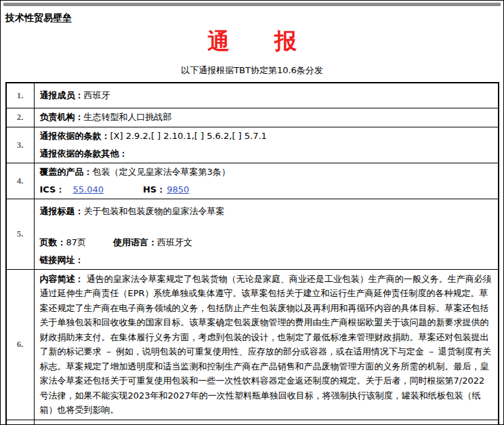 This screenshot has height=425, width=504. I want to click on notified-articles-label: 通报依据的条款：, so click(75, 136).